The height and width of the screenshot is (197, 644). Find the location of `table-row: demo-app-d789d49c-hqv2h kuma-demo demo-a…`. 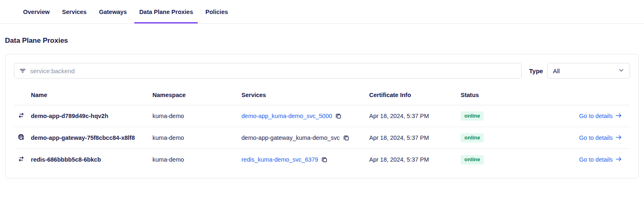

table-row: demo-app-d789d49c-hqv2h kuma-demo demo-a… is located at coordinates (322, 116).